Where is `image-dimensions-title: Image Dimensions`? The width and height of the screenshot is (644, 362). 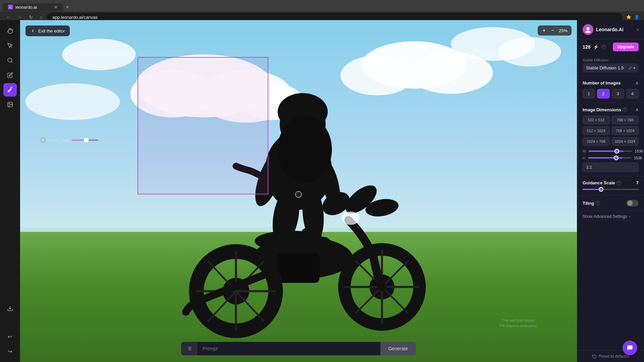 image-dimensions-title: Image Dimensions is located at coordinates (602, 110).